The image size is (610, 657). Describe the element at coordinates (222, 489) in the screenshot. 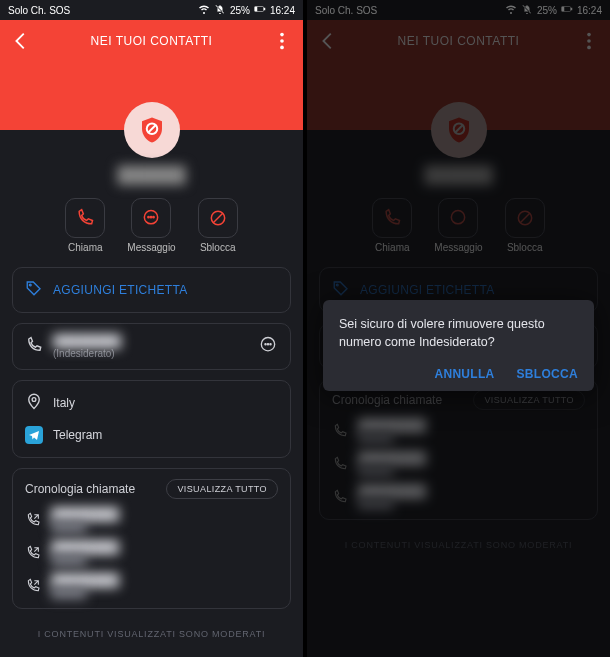

I see `view-all-button: VISUALIZZA TUTTO` at that location.